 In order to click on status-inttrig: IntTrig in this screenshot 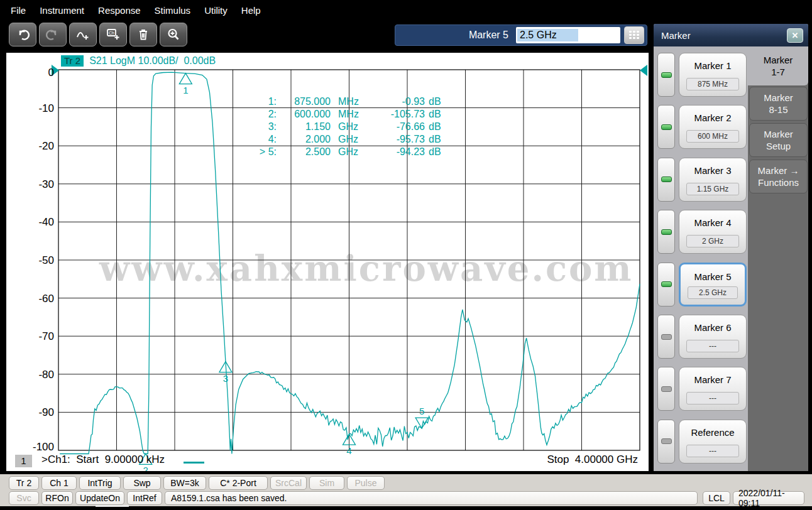, I will do `click(100, 483)`.